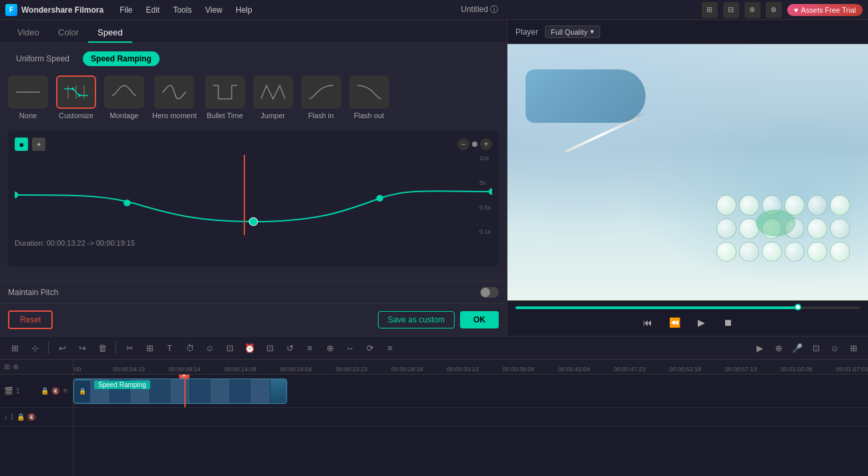 This screenshot has width=868, height=476. I want to click on save-as-custom-button: Save as custom, so click(417, 320).